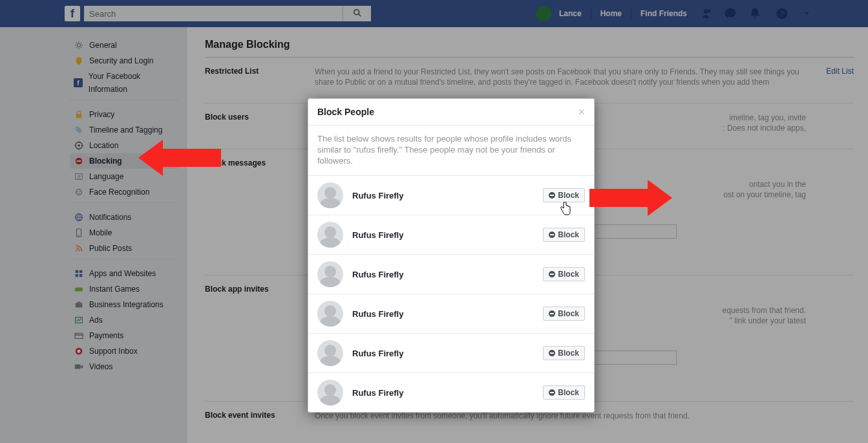  Describe the element at coordinates (451, 150) in the screenshot. I see `modal-description: The list below shows results for people …` at that location.